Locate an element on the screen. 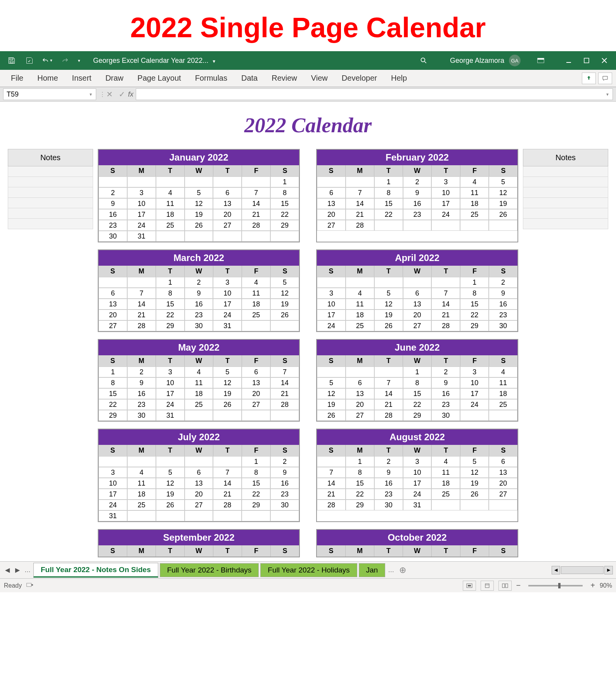 This screenshot has height=697, width=616. day-cell: 26 is located at coordinates (474, 494).